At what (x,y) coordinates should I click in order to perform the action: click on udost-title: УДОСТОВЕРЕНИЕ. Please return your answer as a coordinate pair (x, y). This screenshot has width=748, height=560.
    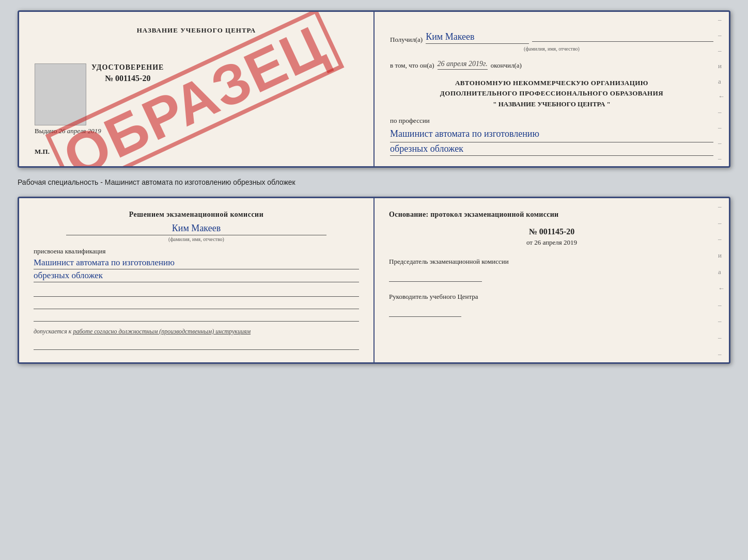
    Looking at the image, I should click on (128, 68).